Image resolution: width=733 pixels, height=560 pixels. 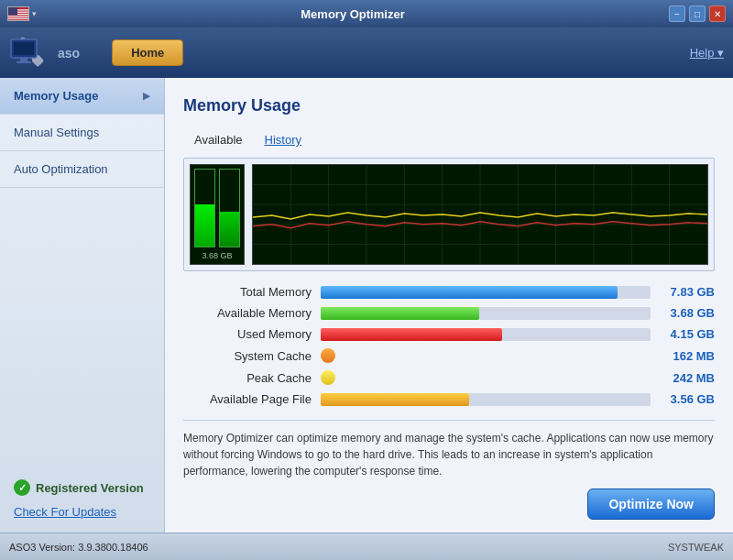 I want to click on sidebar-item-manual-settings: Manual Settings, so click(x=82, y=133).